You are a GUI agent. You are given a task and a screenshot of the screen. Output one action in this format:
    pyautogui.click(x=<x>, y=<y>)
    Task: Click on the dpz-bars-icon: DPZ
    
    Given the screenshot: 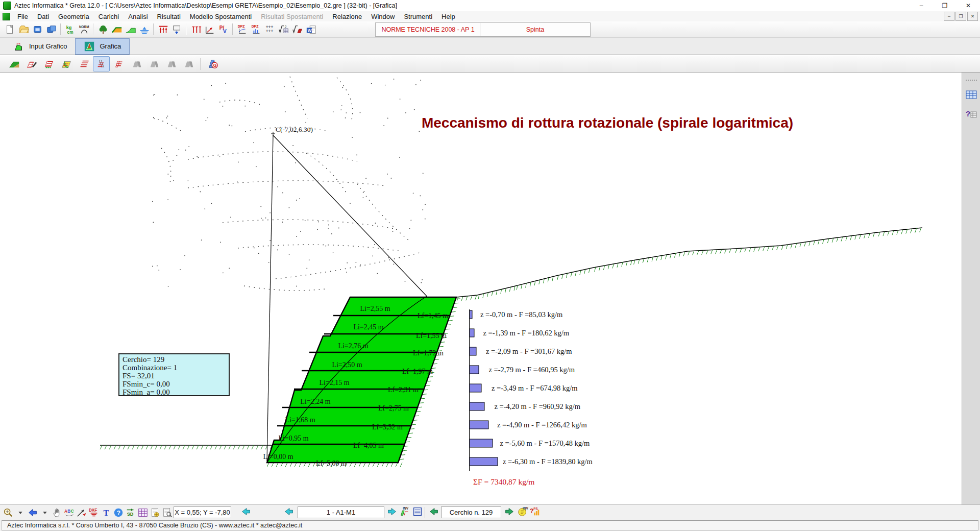 What is the action you would take?
    pyautogui.click(x=256, y=30)
    